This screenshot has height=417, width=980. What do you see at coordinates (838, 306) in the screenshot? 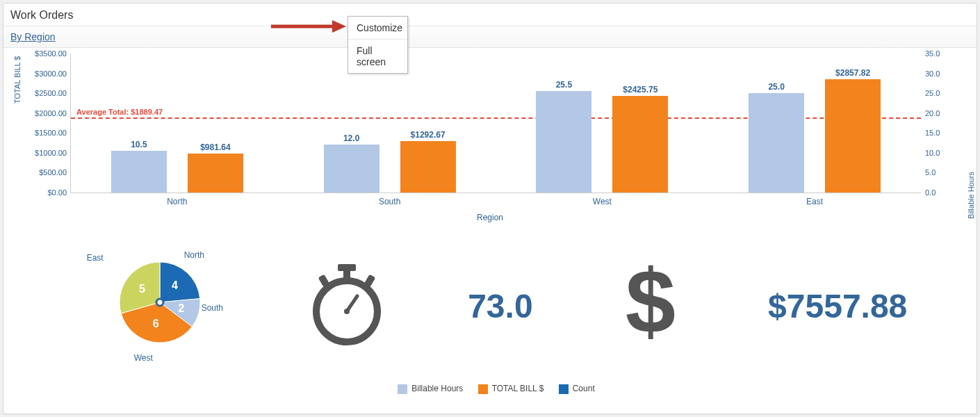
I see `kpi-total-bill: $7557.88` at bounding box center [838, 306].